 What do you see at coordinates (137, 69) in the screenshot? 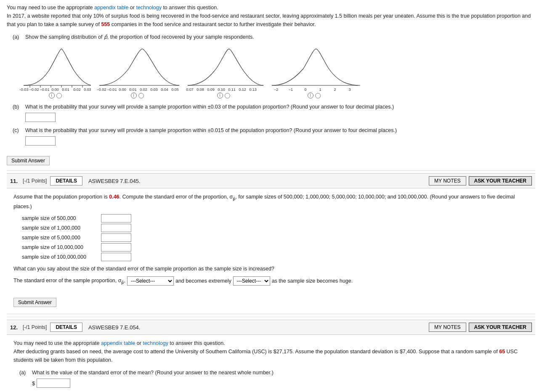
I see `bell-curve-2: −0.02 −0.01 0.00 0.01 0.02 0.03 0.04 0.0…` at bounding box center [137, 69].